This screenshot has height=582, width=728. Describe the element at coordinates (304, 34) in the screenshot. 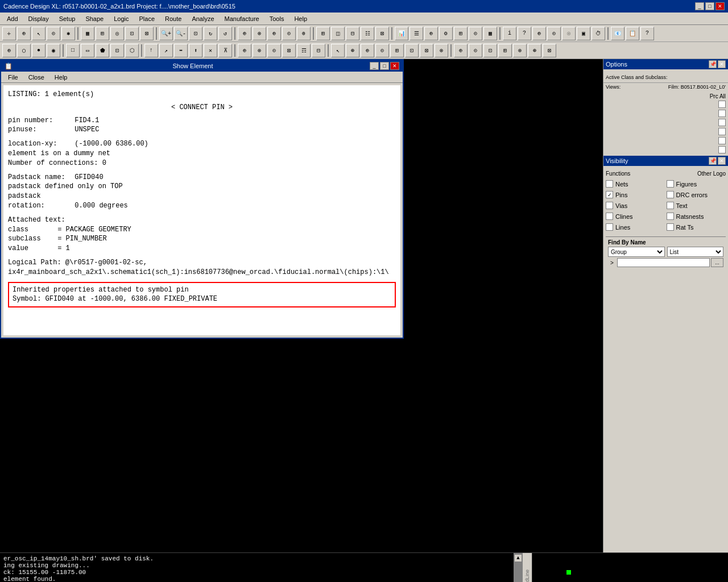

I see `tb-btn-17: ⊚` at that location.